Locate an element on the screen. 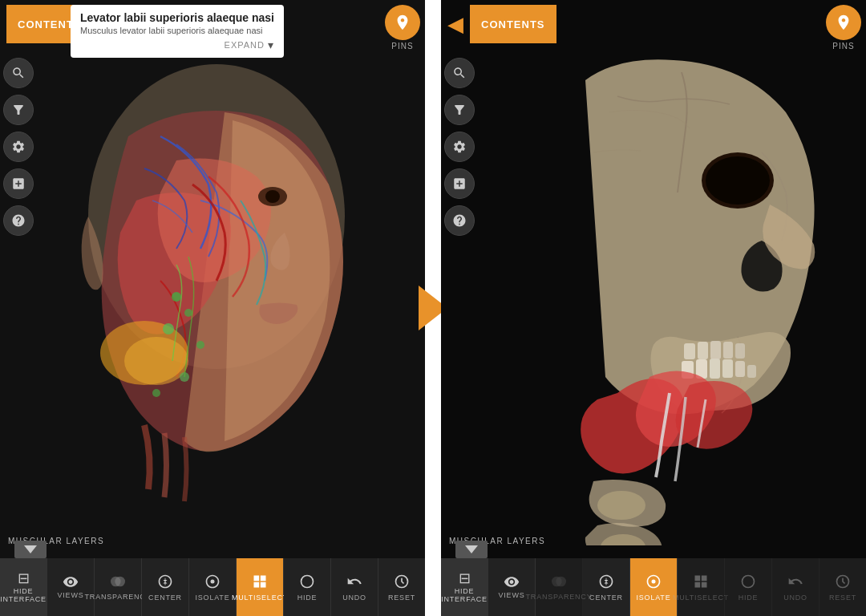 The image size is (866, 616). right-search-icon-btn is located at coordinates (459, 73).